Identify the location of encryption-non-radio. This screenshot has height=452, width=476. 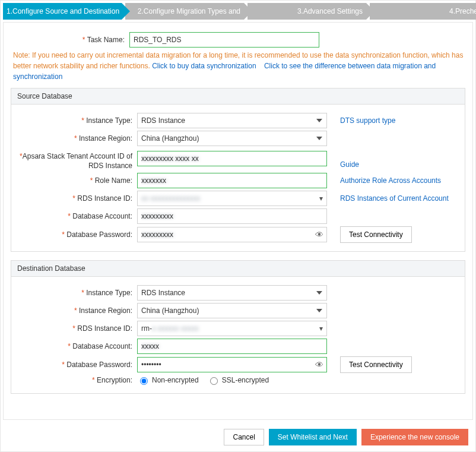
(144, 381).